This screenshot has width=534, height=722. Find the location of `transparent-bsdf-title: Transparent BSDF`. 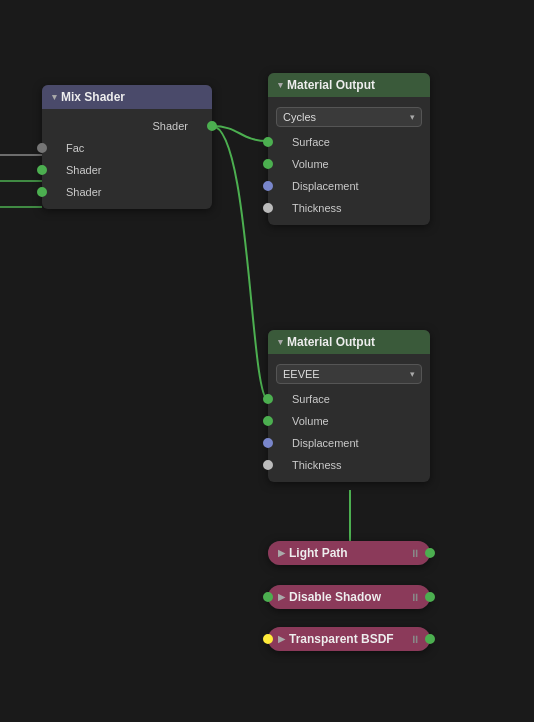

transparent-bsdf-title: Transparent BSDF is located at coordinates (342, 639).